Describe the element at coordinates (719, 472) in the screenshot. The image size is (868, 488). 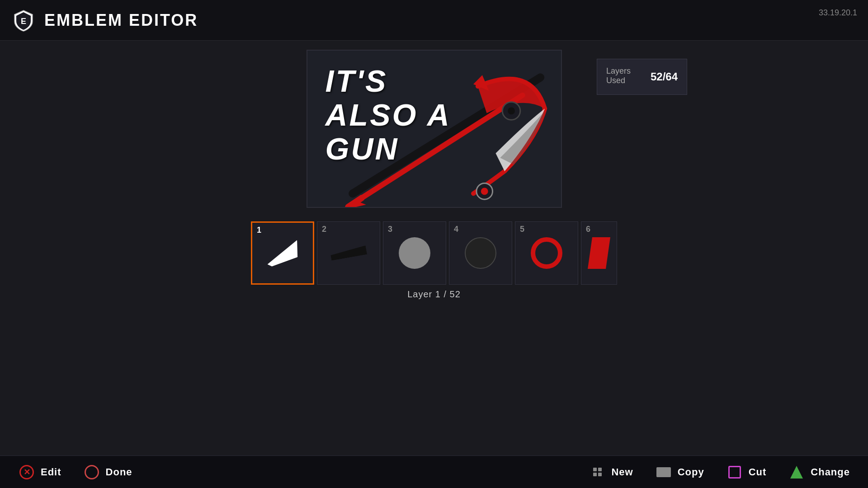
I see `bottom-right-controls: New Copy Cut Change` at that location.